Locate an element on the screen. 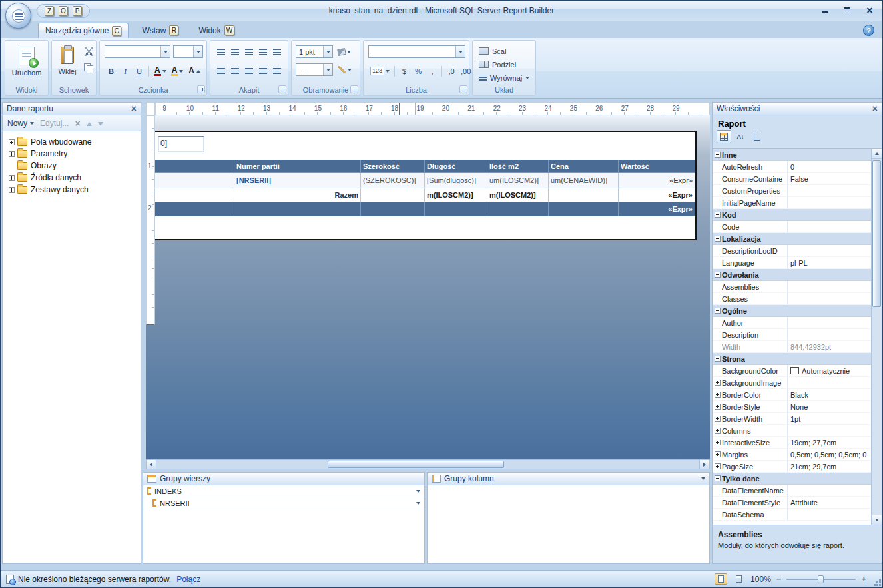 The height and width of the screenshot is (588, 883). align-center-button is located at coordinates (235, 52).